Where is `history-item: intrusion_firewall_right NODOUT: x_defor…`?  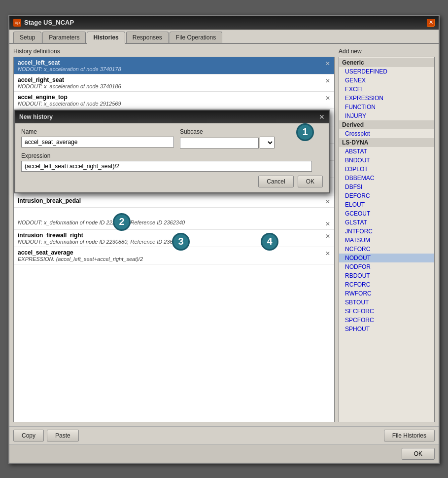
history-item: intrusion_firewall_right NODOUT: x_defor… is located at coordinates (174, 239).